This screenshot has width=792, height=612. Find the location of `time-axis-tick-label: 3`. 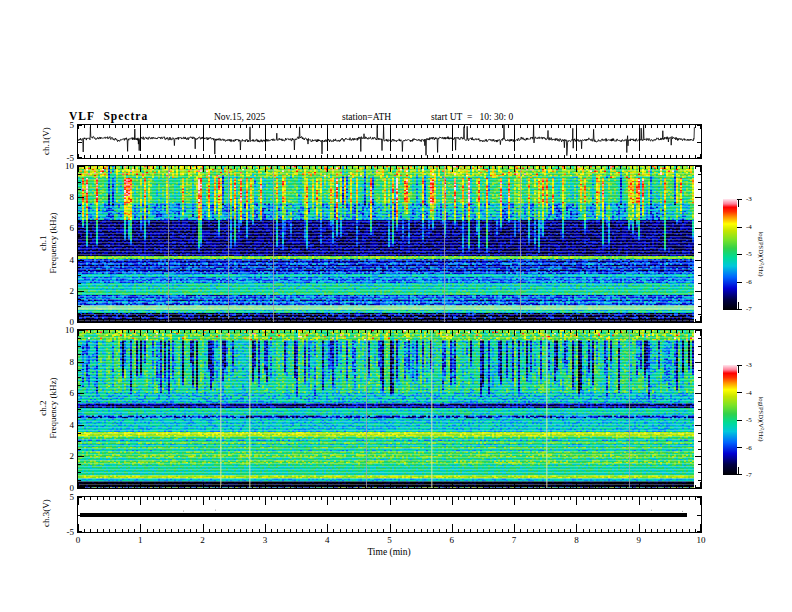

time-axis-tick-label: 3 is located at coordinates (266, 540).